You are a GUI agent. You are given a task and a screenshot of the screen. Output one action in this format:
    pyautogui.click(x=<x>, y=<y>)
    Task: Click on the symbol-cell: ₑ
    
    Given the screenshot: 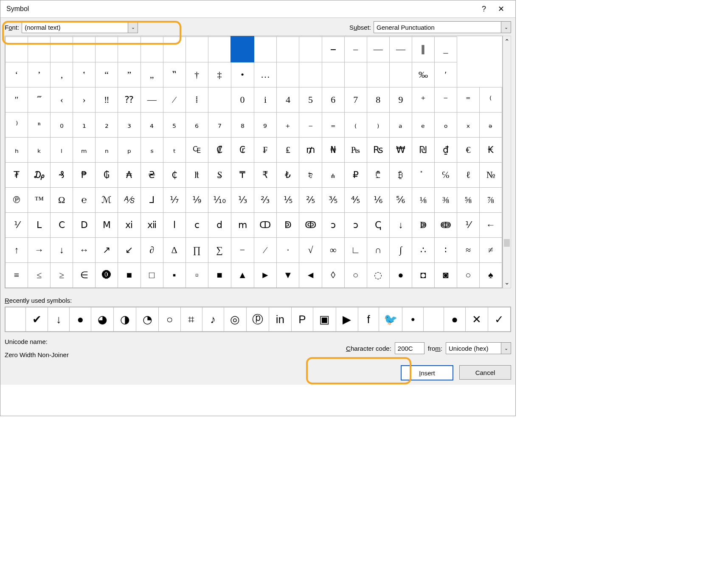 What is the action you would take?
    pyautogui.click(x=423, y=125)
    